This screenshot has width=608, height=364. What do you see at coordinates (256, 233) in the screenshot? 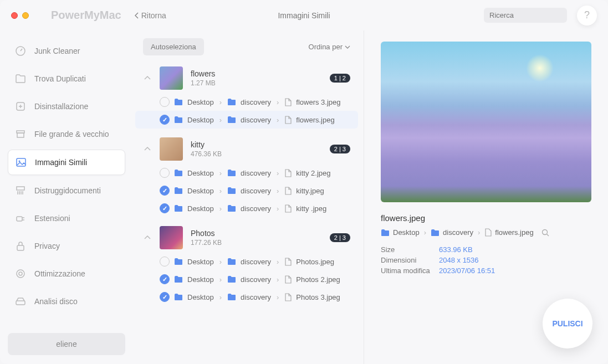
I see `group-name: Photos` at bounding box center [256, 233].